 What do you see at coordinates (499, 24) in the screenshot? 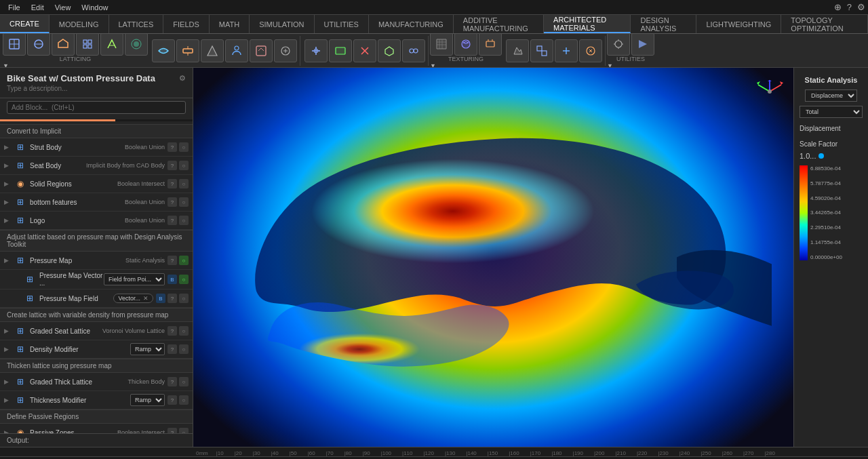
I see `tab-additive: ADDITIVE MANUFACTURING` at bounding box center [499, 24].